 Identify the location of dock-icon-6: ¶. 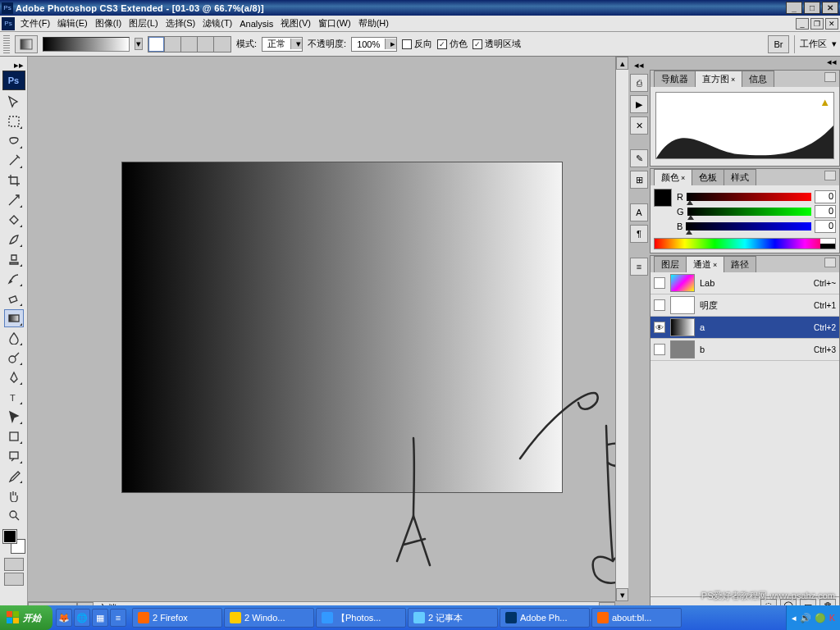
(639, 234).